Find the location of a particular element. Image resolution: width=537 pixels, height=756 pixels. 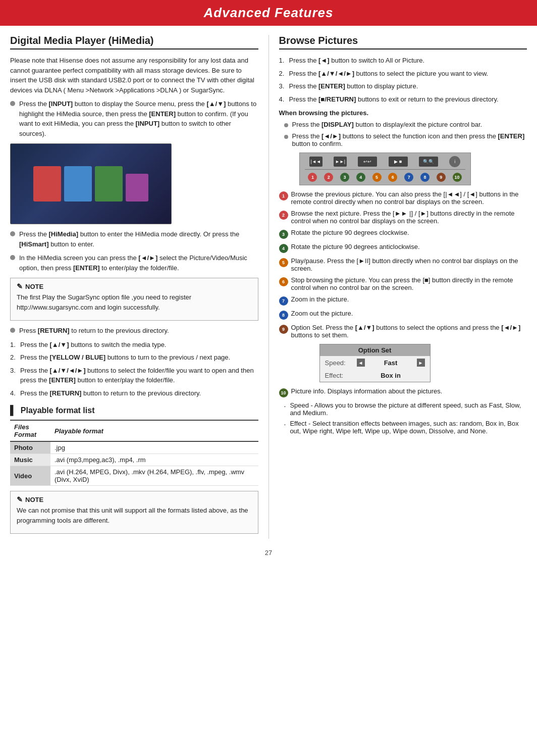

control-icons-row: |◄◄ ►►| ↩↩ ▶ ■ 🔍🔍 i is located at coordinates (385, 162).